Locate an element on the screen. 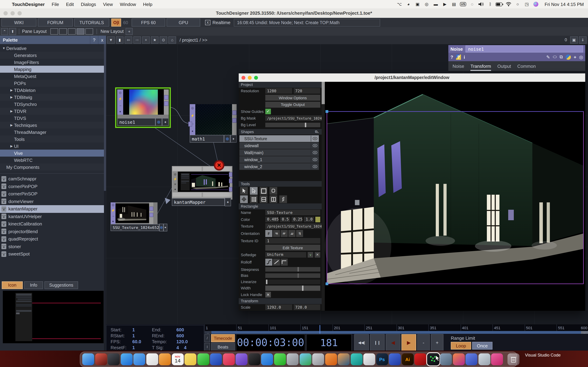  volume-icon is located at coordinates (481, 4).